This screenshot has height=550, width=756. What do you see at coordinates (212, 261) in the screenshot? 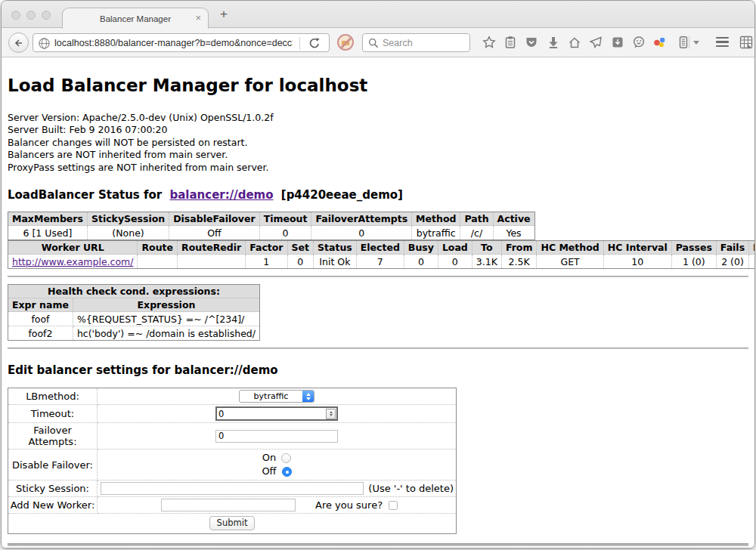
I see `cell-routeredir` at bounding box center [212, 261].